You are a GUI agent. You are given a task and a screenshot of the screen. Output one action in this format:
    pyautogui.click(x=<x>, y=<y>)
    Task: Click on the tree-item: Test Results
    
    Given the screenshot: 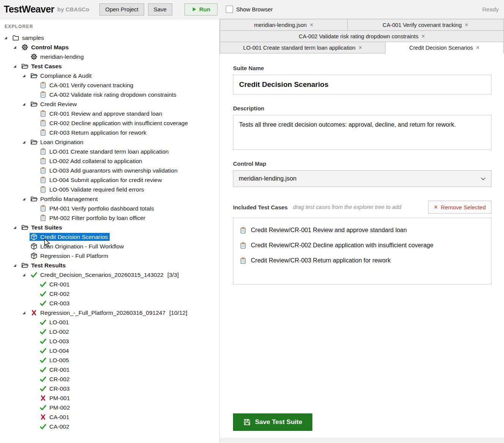 What is the action you would take?
    pyautogui.click(x=110, y=265)
    